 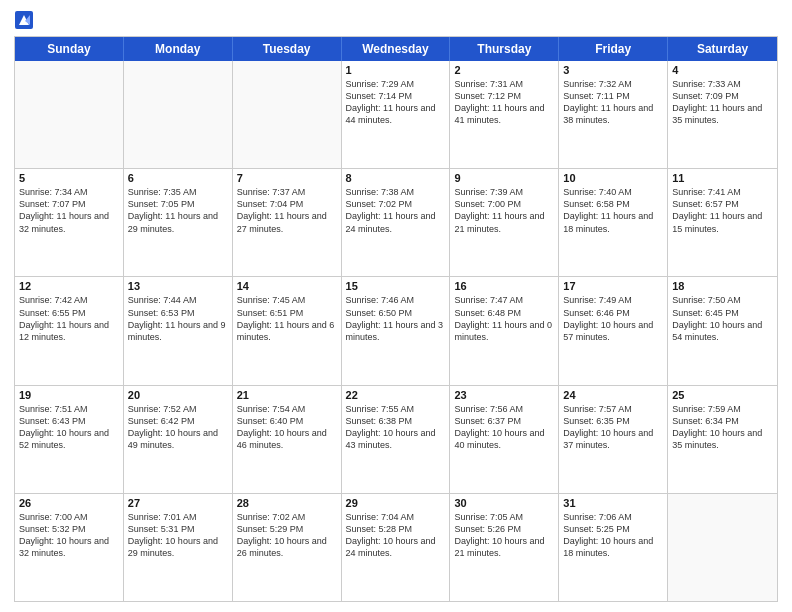 What do you see at coordinates (69, 178) in the screenshot?
I see `day-number: 5` at bounding box center [69, 178].